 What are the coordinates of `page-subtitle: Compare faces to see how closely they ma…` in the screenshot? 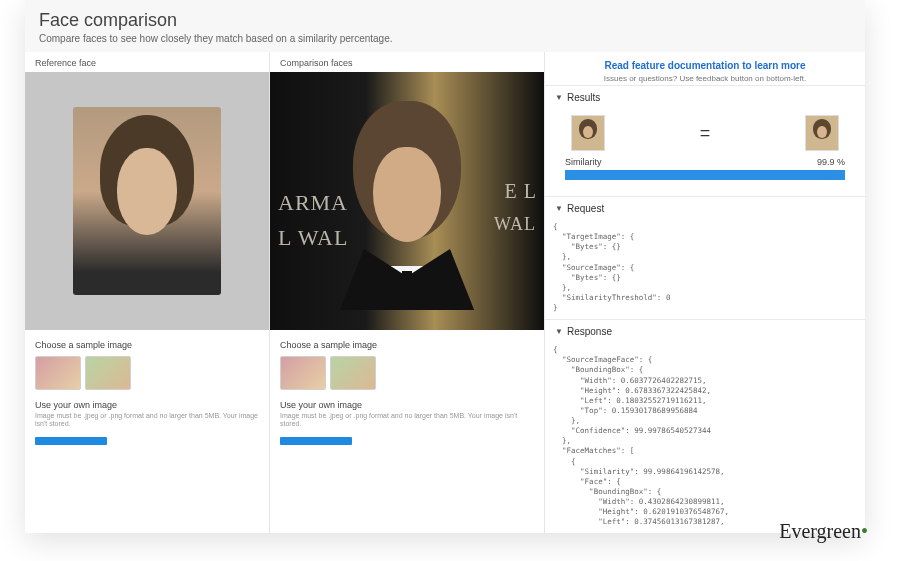 It's located at (445, 38).